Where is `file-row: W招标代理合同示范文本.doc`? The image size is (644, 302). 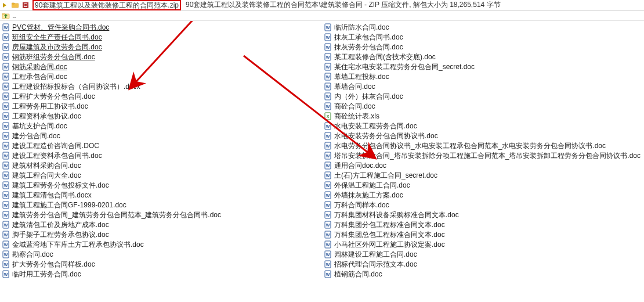 file-row: W招标代理合同示范文本.doc is located at coordinates (483, 264).